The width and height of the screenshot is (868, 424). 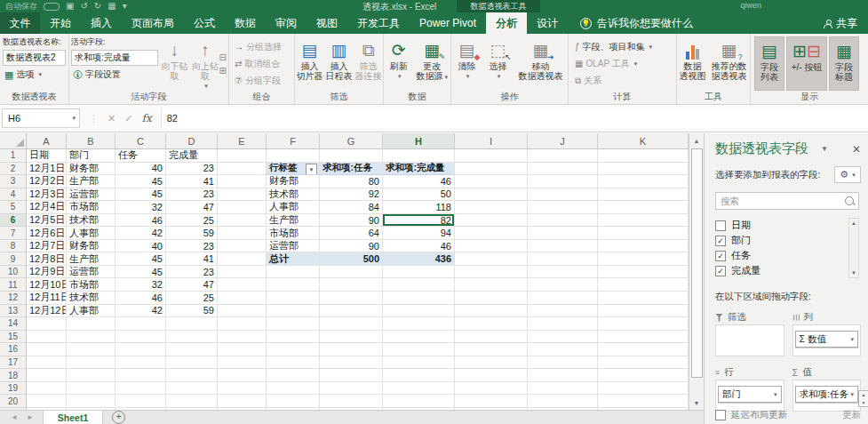 I want to click on cell-G1, so click(x=352, y=156).